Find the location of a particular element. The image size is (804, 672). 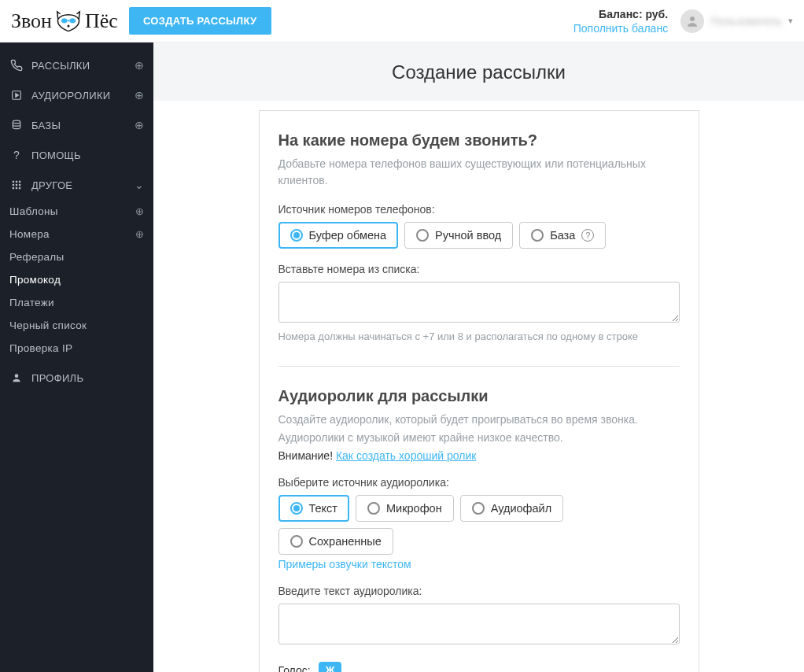

radio-microphone: Микрофон is located at coordinates (404, 508).